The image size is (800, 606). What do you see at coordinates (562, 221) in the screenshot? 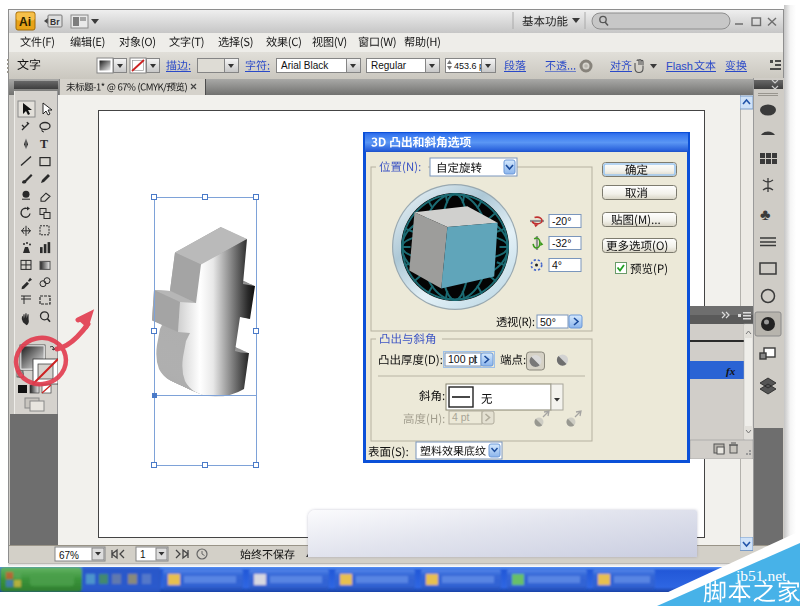
I see `svg-text: -20°` at bounding box center [562, 221].